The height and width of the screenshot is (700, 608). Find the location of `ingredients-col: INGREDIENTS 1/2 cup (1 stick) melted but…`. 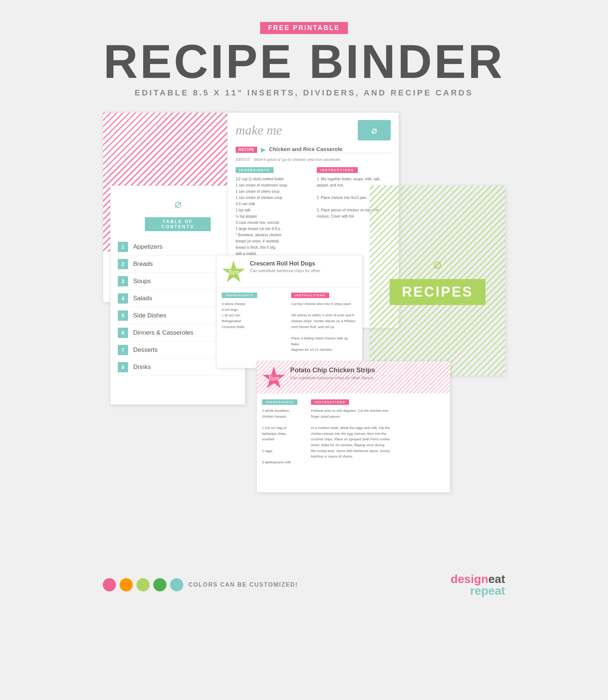

ingredients-col: INGREDIENTS 1/2 cup (1 stick) melted but… is located at coordinates (273, 211).